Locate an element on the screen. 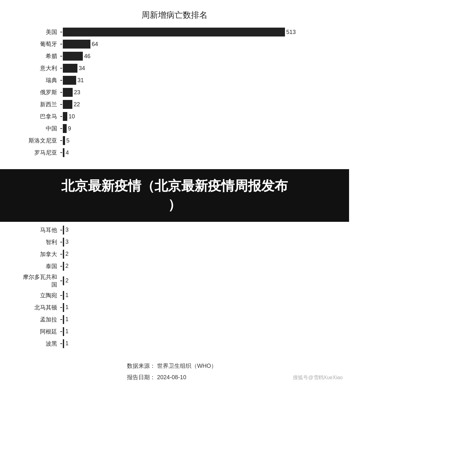 Image resolution: width=476 pixels, height=476 pixels. bar-track: 513 is located at coordinates (195, 32).